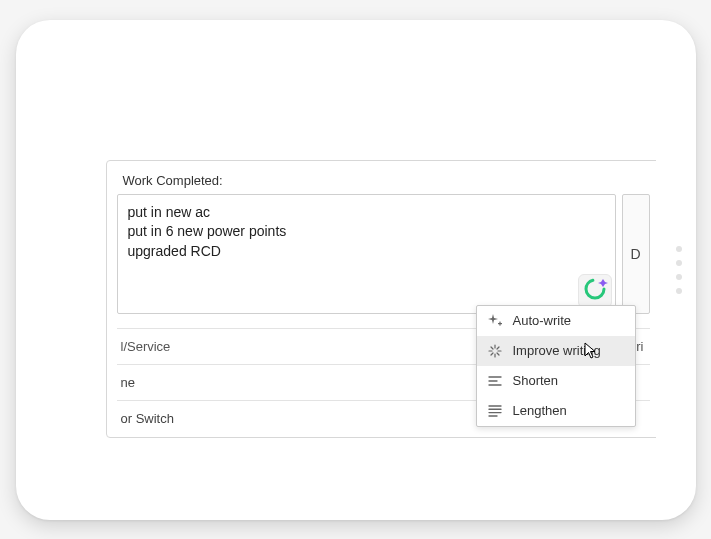 The height and width of the screenshot is (539, 711). What do you see at coordinates (536, 380) in the screenshot?
I see `menu-item-label: Shorten` at bounding box center [536, 380].